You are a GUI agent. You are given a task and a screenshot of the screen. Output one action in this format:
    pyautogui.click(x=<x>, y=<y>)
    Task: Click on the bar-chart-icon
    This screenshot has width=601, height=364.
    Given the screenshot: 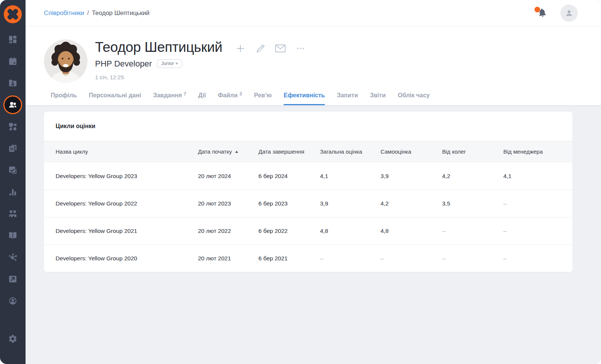 What is the action you would take?
    pyautogui.click(x=13, y=192)
    